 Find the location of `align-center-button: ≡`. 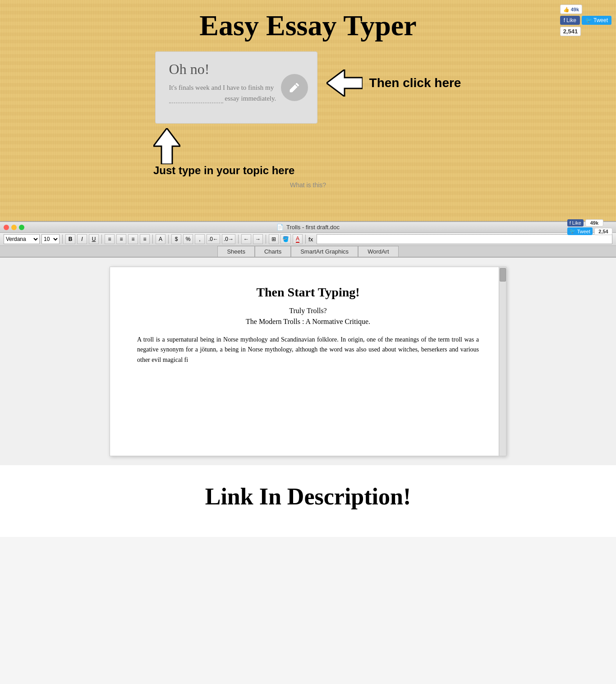

align-center-button: ≡ is located at coordinates (121, 239).